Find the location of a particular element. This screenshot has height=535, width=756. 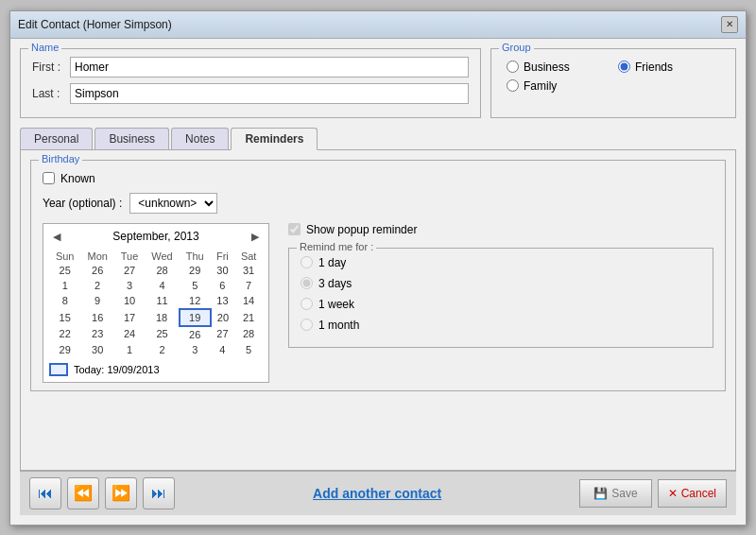

cal-header-wed: Wed is located at coordinates (163, 256).